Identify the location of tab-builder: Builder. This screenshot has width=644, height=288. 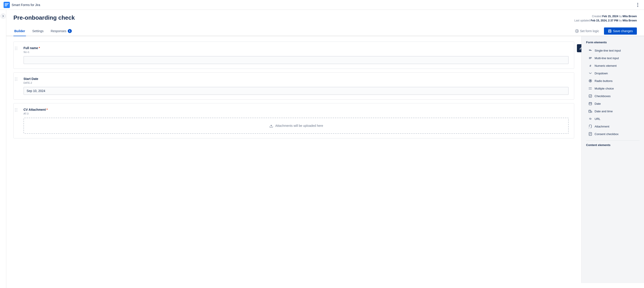
(20, 31).